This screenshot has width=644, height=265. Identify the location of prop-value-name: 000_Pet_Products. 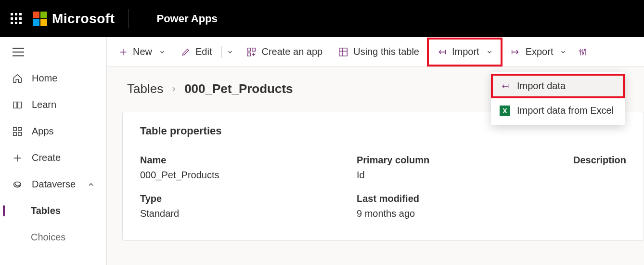
(239, 175).